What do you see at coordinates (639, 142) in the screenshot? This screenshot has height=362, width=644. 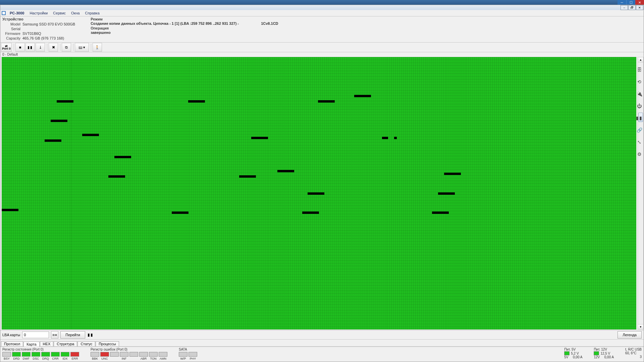 I see `detach-icon: ⤡` at bounding box center [639, 142].